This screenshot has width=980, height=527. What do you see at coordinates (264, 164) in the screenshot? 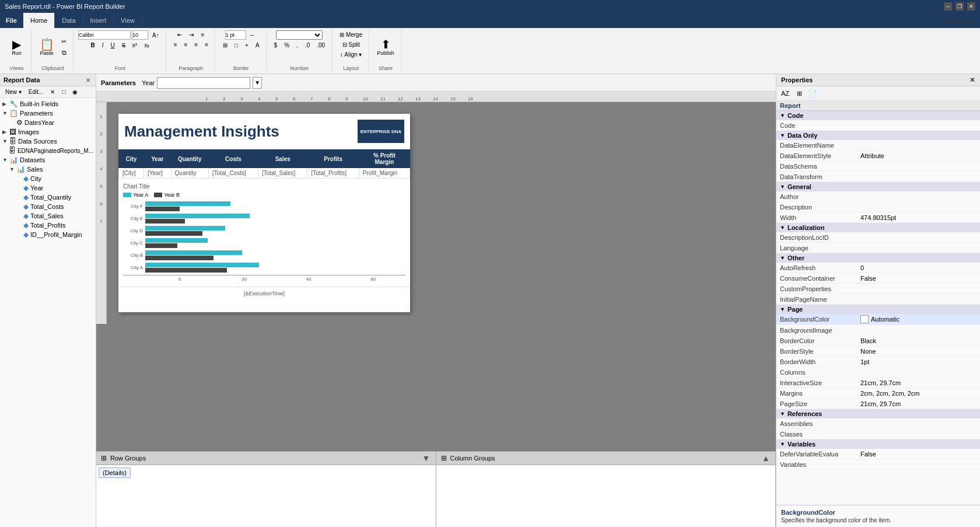
I see `report-table: City Year Quantity Costs Sales Profits %…` at bounding box center [264, 164].